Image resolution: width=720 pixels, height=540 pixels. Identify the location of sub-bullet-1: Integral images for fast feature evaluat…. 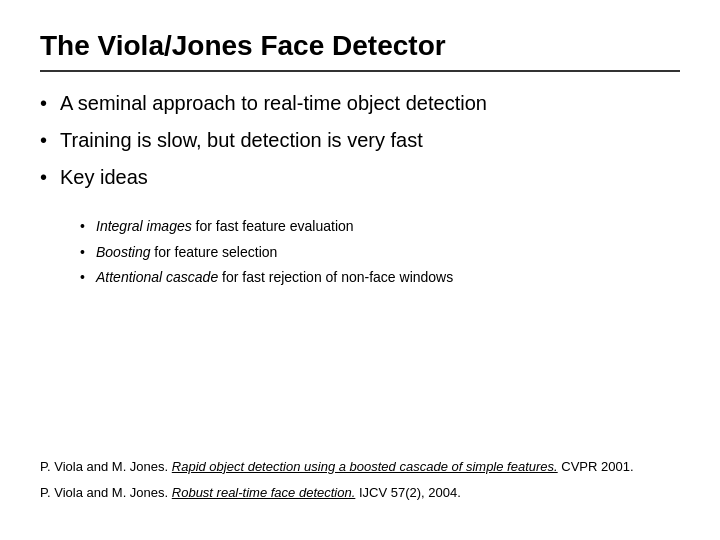
(380, 227).